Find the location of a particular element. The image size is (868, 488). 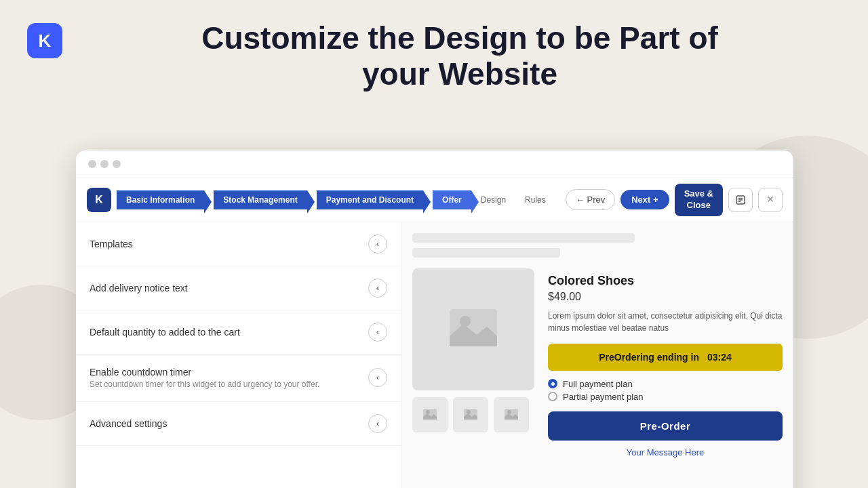

toolbar: K Basic Information Stock Management Pay… is located at coordinates (435, 201).